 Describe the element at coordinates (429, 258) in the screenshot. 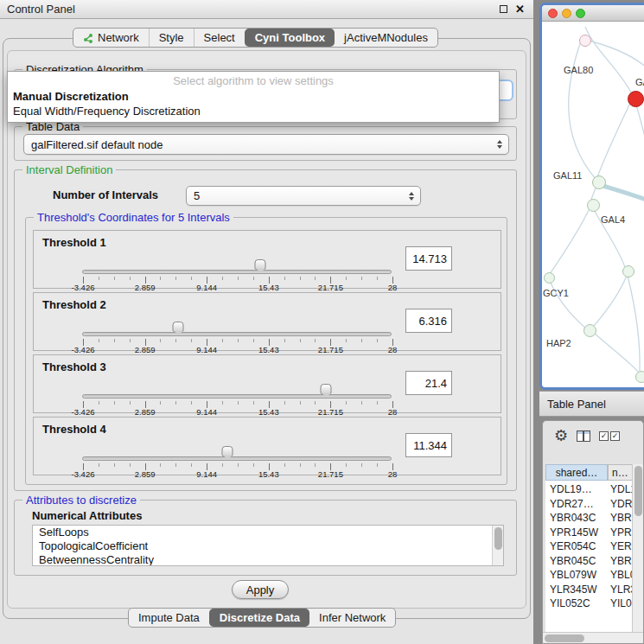

I see `threshold-1-value-input` at that location.